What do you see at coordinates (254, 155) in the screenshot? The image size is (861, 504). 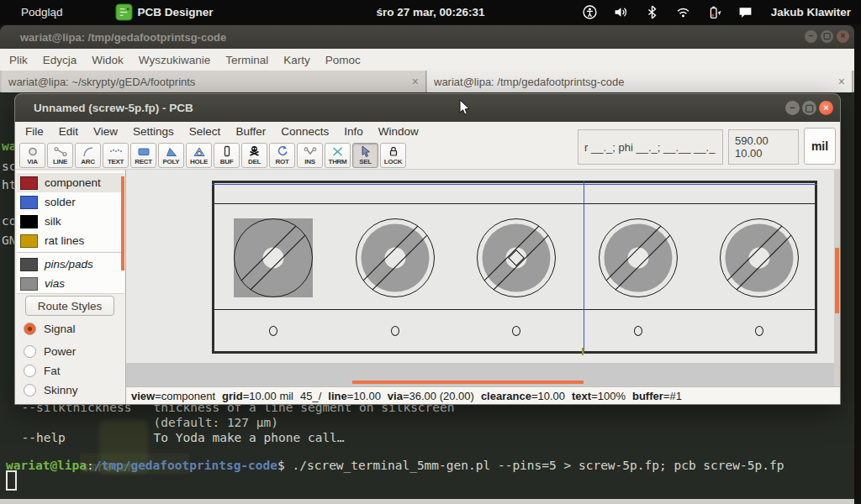 I see `tool-button-del: DEL` at bounding box center [254, 155].